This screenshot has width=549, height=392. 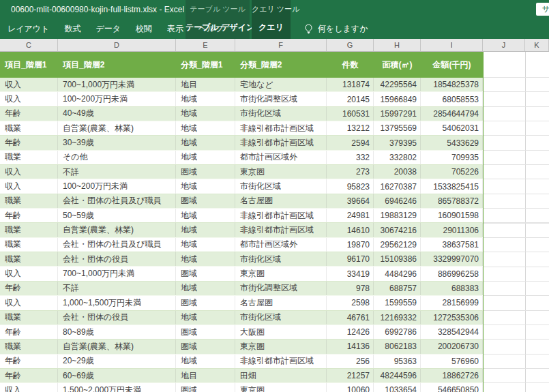 I want to click on cell-item-level2: 40~49歳, so click(x=117, y=114).